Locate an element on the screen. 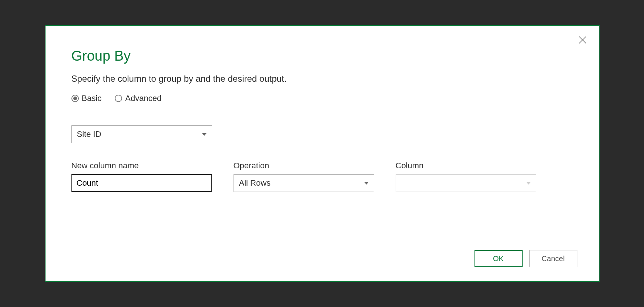 This screenshot has width=644, height=307. close-button is located at coordinates (583, 40).